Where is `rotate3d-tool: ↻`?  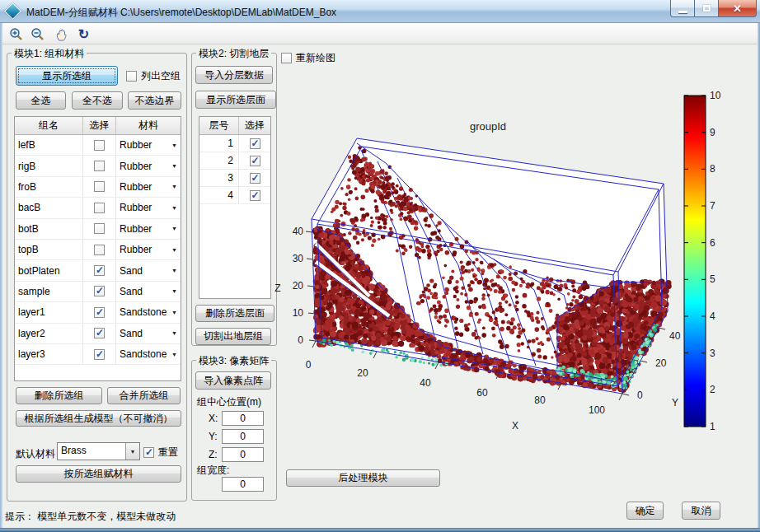
rotate3d-tool: ↻ is located at coordinates (84, 35).